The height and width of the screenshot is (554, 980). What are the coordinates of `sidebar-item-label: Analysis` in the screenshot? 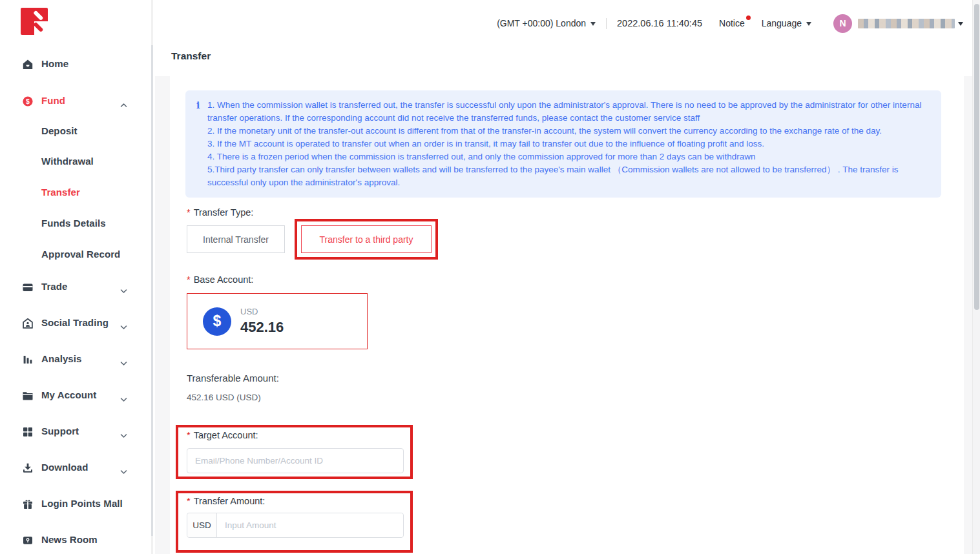 It's located at (62, 359).